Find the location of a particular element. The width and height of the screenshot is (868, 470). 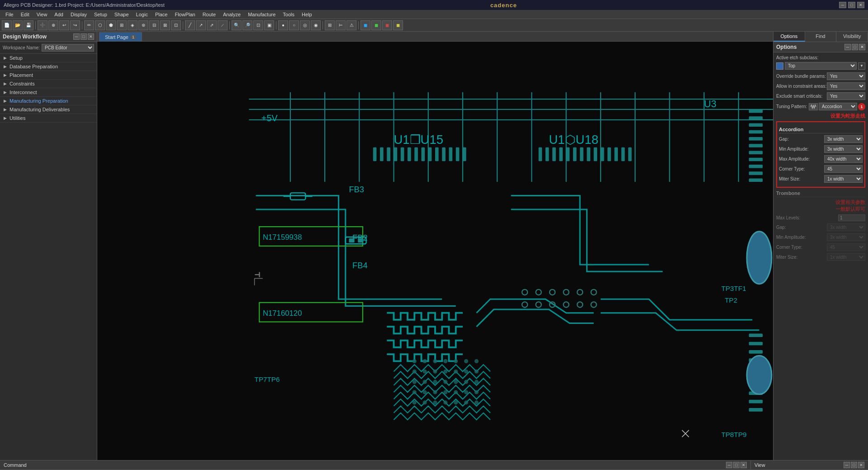

tb-zoom-in: 🔍 is located at coordinates (237, 25).